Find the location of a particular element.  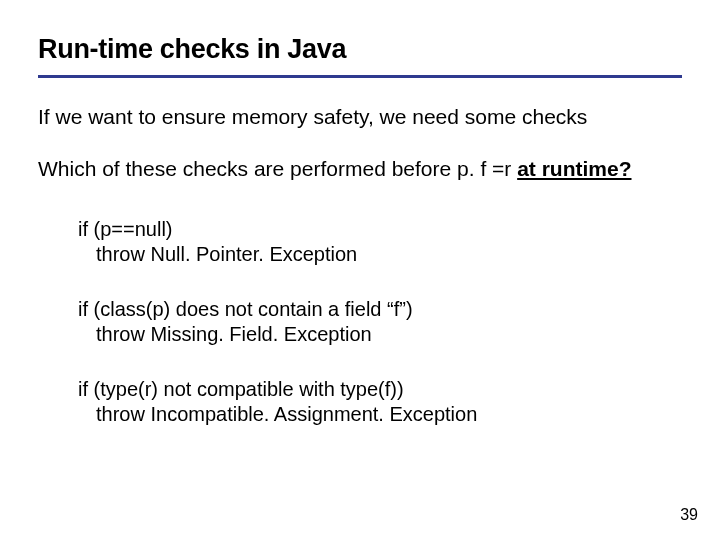

check-block-2: if (class(p) does not contain a field “f… is located at coordinates (380, 322).